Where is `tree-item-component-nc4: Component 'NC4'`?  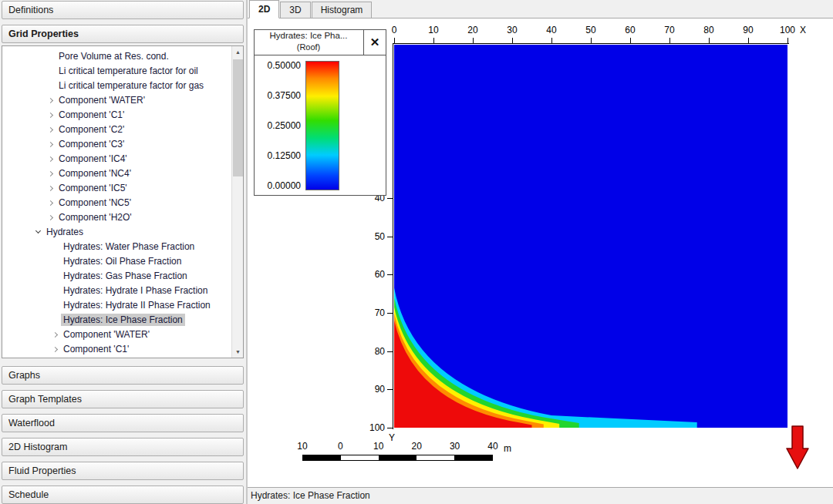 tree-item-component-nc4: Component 'NC4' is located at coordinates (116, 174).